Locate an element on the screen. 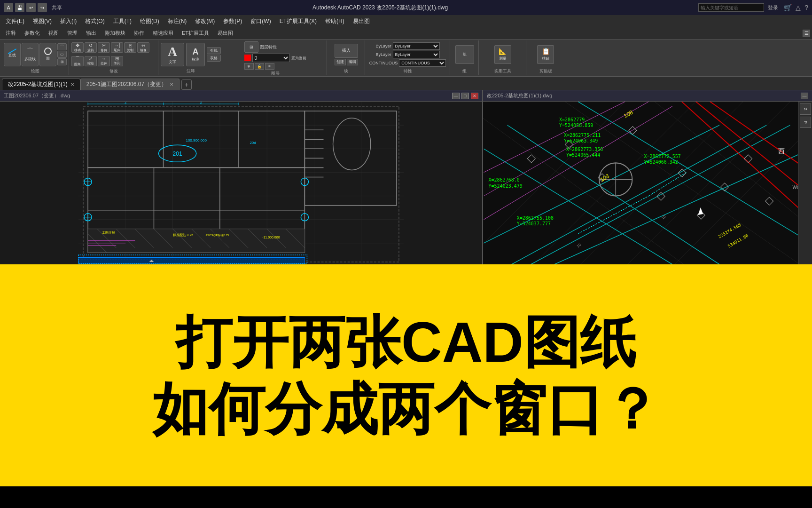  right-win-min: — is located at coordinates (804, 96).